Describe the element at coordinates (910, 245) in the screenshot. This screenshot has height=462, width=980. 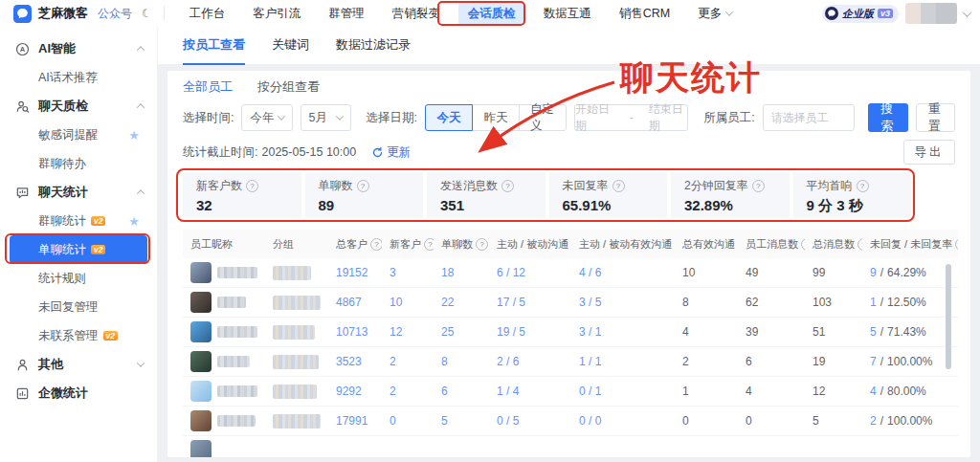
I see `column-header-unreplied-and-rate: 未回复 / 未回复率?` at that location.